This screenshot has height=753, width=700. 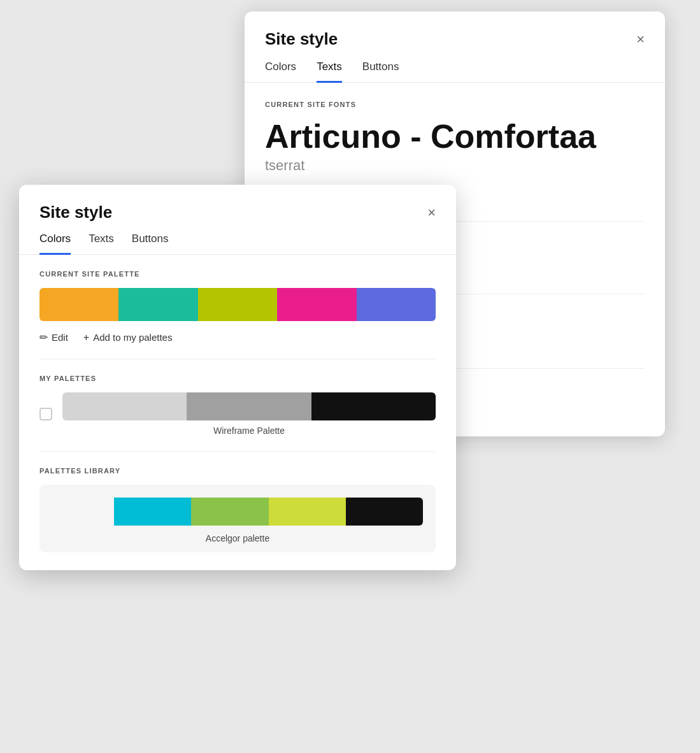 What do you see at coordinates (150, 243) in the screenshot?
I see `tab-buttons-front: Buttons` at bounding box center [150, 243].